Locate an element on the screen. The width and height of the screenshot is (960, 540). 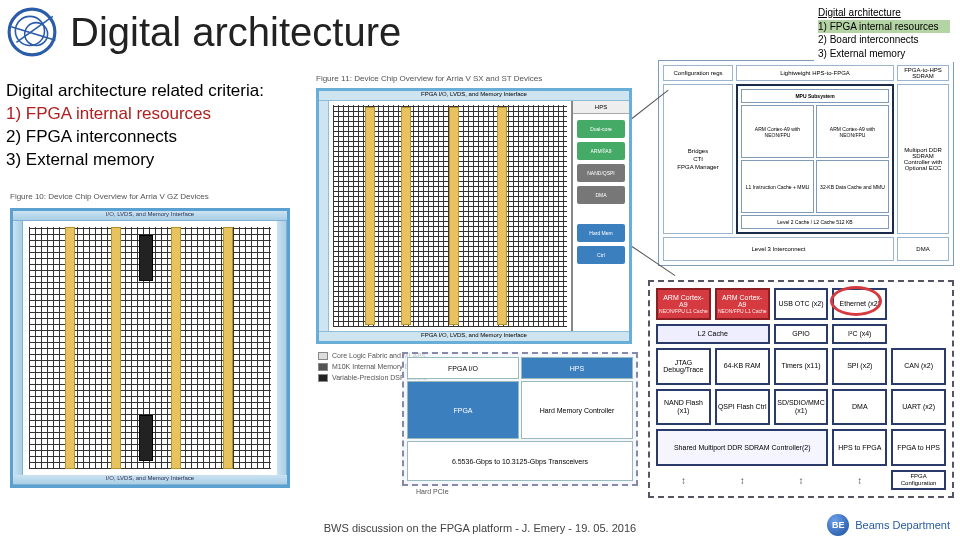
hps-small-xcvr: 6.5536-Gbps to 10.3125-Gbps Transceivers is located at coordinates (520, 461).